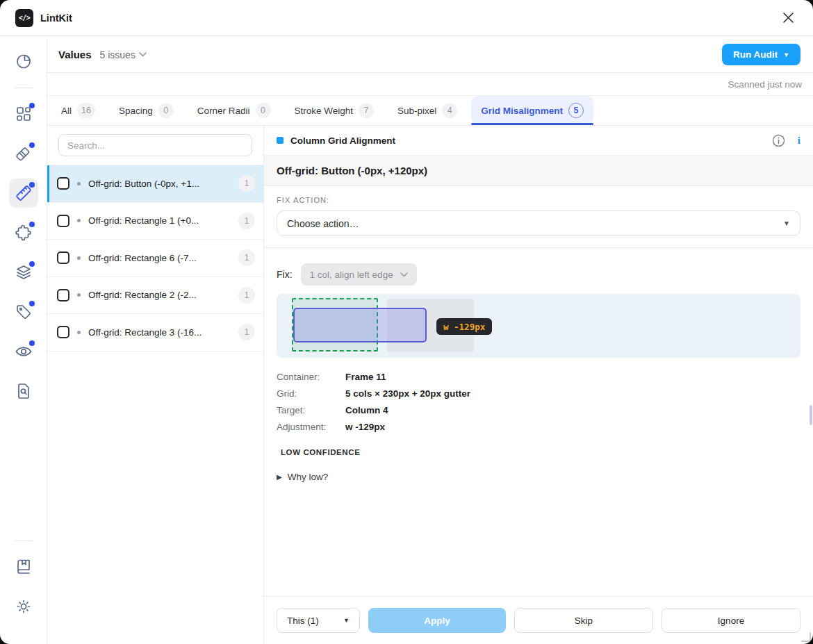 The image size is (813, 644). I want to click on layers-icon, so click(24, 272).